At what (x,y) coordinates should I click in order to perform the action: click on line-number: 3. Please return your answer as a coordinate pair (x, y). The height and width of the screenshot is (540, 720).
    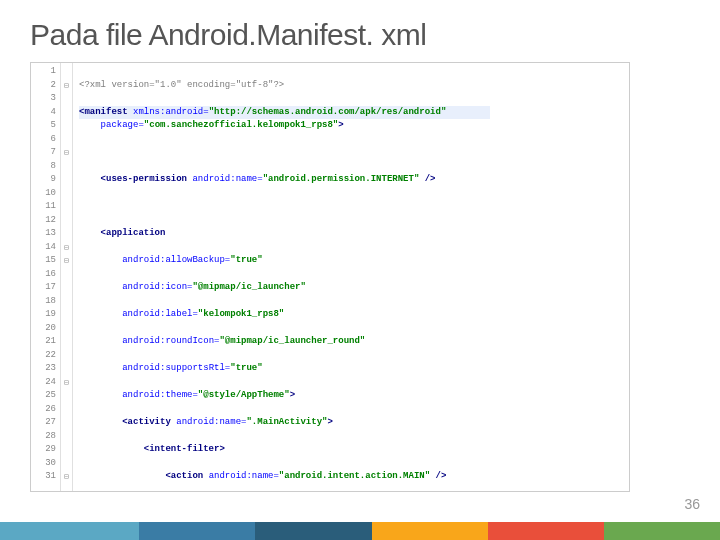
    Looking at the image, I should click on (44, 99).